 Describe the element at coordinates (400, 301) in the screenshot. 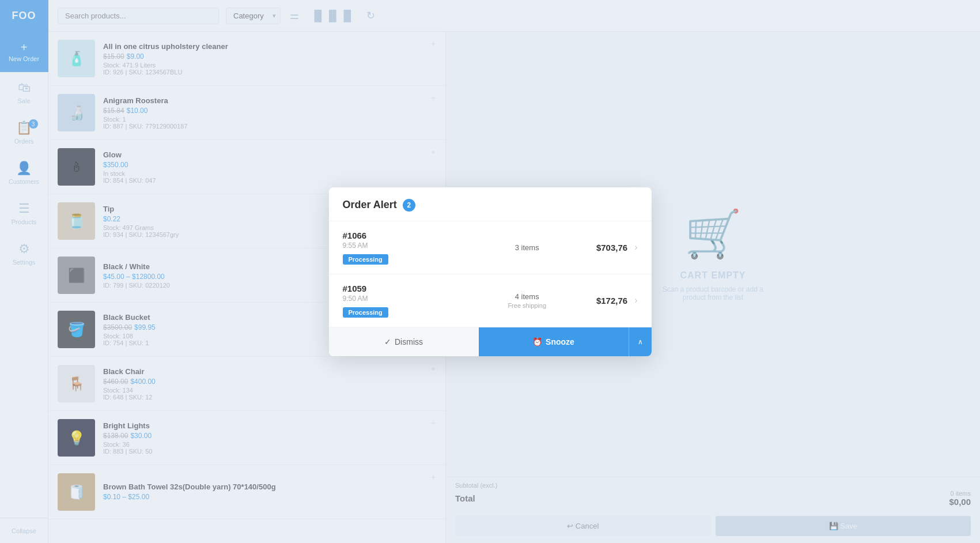

I see `order-left-1: #1059 9:50 AM Processing` at that location.